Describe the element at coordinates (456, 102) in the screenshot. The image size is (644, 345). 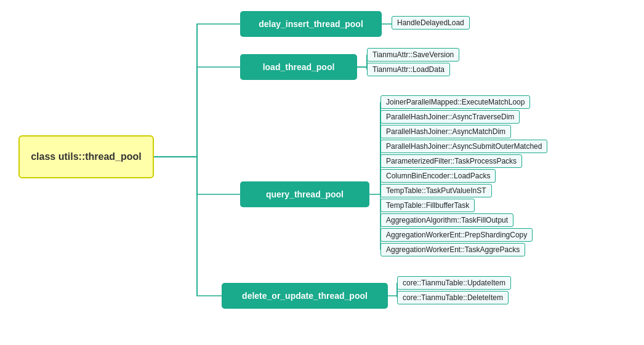
I see `caller-box: JoinerParallelMapped::ExecuteMatchLoop` at that location.